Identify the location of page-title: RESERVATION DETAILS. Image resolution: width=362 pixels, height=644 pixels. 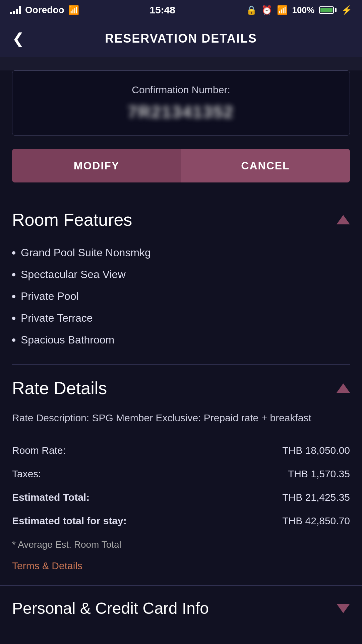
(181, 39).